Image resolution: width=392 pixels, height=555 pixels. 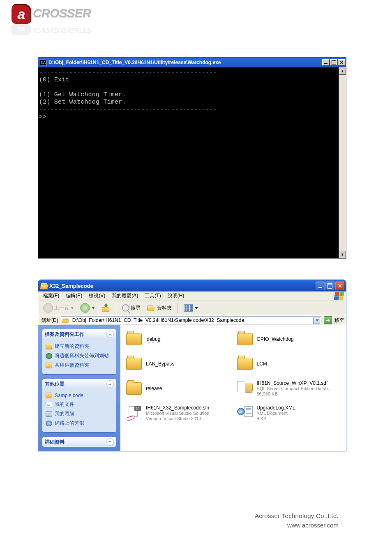 I want to click on back-label: 上一頁, so click(x=62, y=308).